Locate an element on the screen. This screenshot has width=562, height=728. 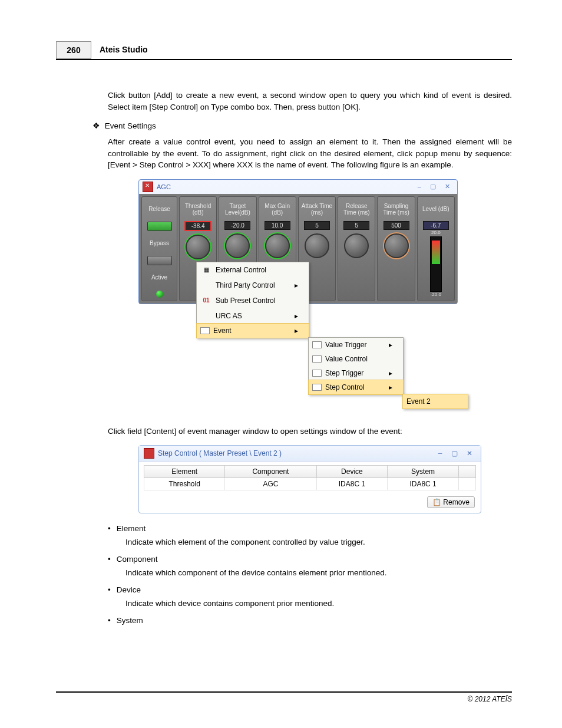
menu-item-event: Event▸ is located at coordinates (253, 331).